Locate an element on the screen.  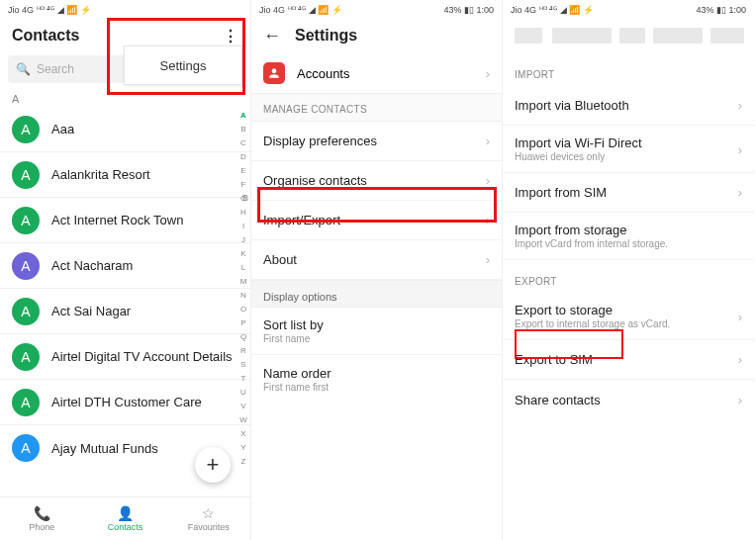
contact-row: AAct Internet Rock Town is located at coordinates (125, 221).